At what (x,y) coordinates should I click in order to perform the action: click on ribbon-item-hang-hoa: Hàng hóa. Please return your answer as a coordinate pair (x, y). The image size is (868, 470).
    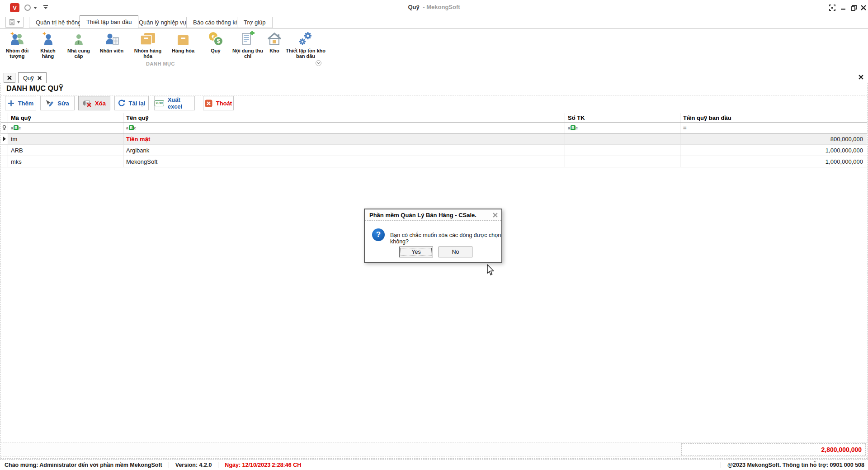
    Looking at the image, I should click on (183, 42).